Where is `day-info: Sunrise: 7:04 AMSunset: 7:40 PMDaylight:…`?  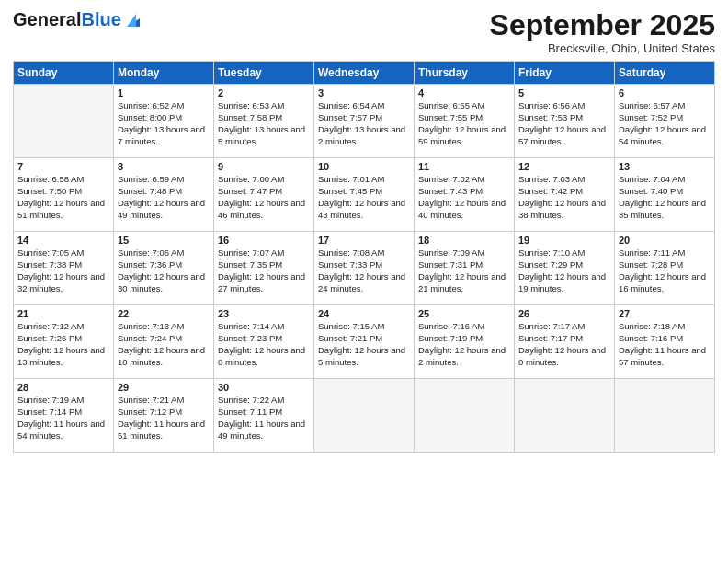
day-info: Sunrise: 7:04 AMSunset: 7:40 PMDaylight:… is located at coordinates (665, 197).